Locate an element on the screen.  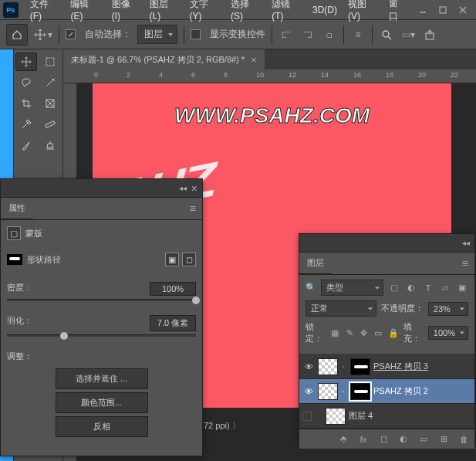
filter-shape-icon: ▱ is located at coordinates (445, 288).